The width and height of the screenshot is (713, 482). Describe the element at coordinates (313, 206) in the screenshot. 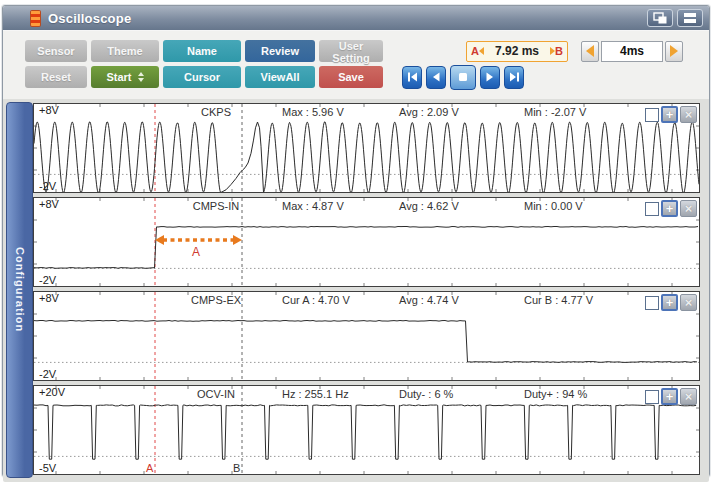

I see `cmps-in-stat-max: Max : 4.87 V` at that location.